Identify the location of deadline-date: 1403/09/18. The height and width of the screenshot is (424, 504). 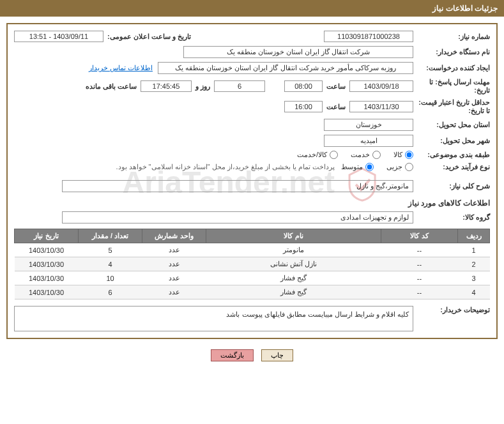
(381, 86).